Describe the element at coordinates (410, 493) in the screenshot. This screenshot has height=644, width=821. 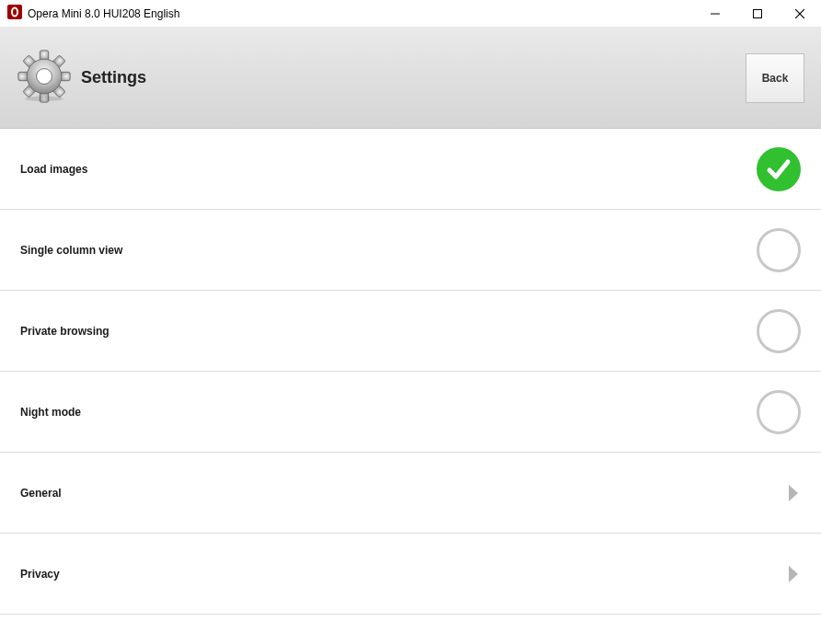
I see `row-general: General` at that location.